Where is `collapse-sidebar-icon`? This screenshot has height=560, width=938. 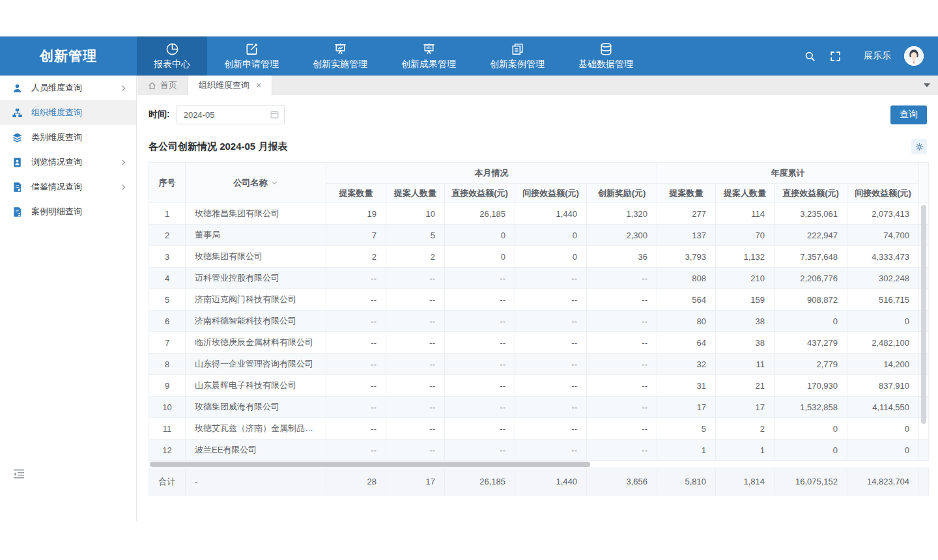
collapse-sidebar-icon is located at coordinates (19, 475).